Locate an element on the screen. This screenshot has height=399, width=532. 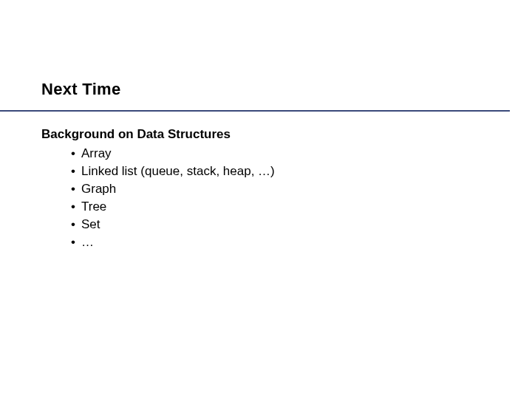
list-item: Array is located at coordinates (173, 154).